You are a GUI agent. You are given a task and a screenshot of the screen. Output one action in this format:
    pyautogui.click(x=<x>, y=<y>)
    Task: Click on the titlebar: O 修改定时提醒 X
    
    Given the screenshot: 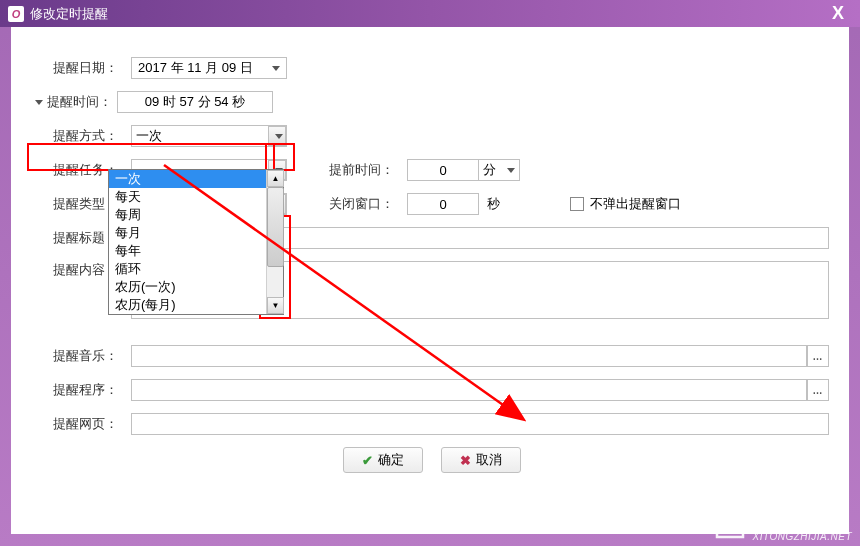 What is the action you would take?
    pyautogui.click(x=430, y=14)
    